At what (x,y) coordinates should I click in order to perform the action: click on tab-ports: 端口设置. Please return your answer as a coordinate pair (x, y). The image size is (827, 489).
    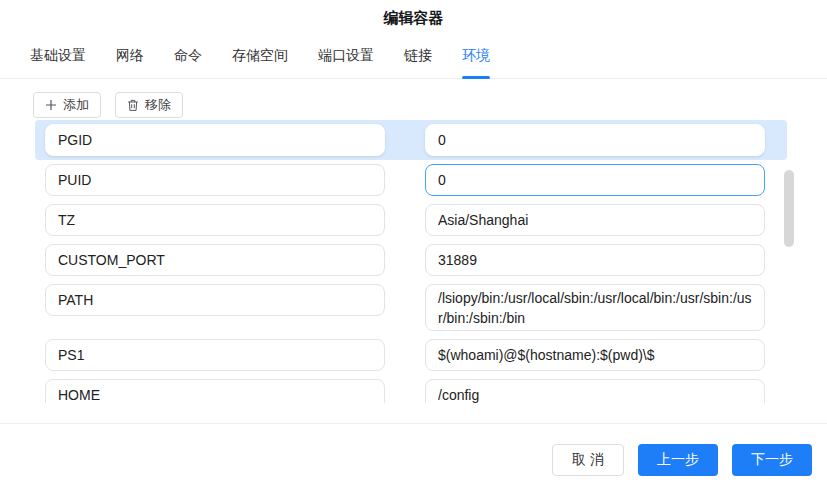
    Looking at the image, I should click on (346, 60).